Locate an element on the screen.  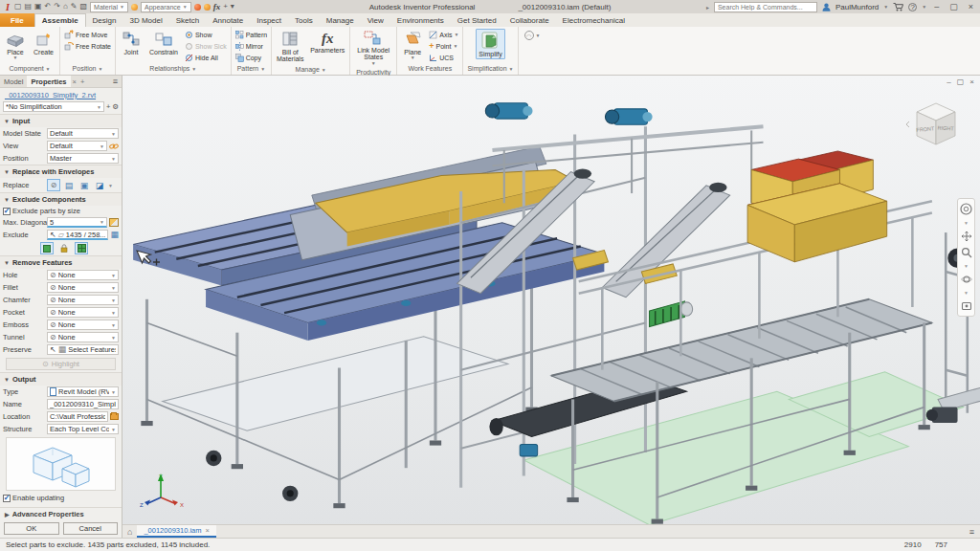
ribbon-display-toggle: ◠ is located at coordinates (529, 35).